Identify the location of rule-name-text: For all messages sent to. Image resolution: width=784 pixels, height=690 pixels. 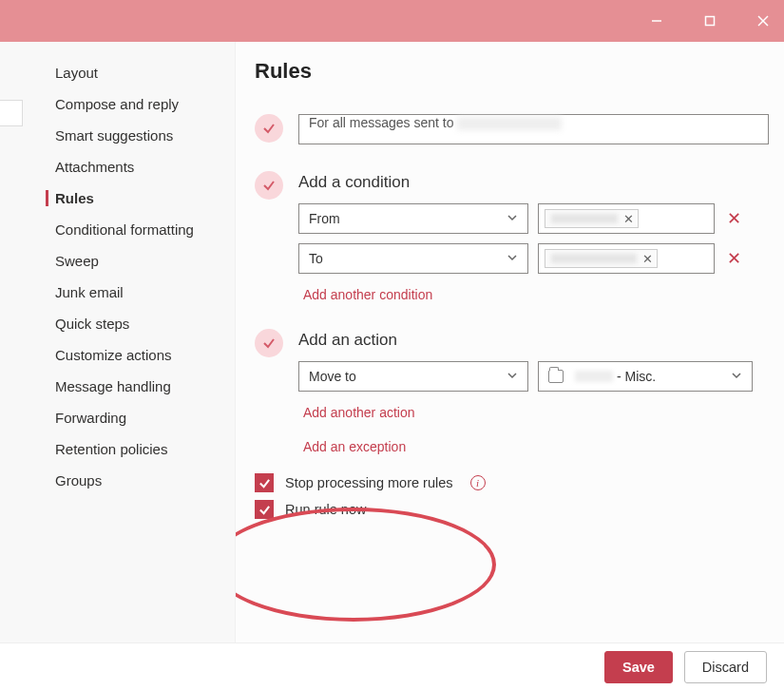
(382, 123).